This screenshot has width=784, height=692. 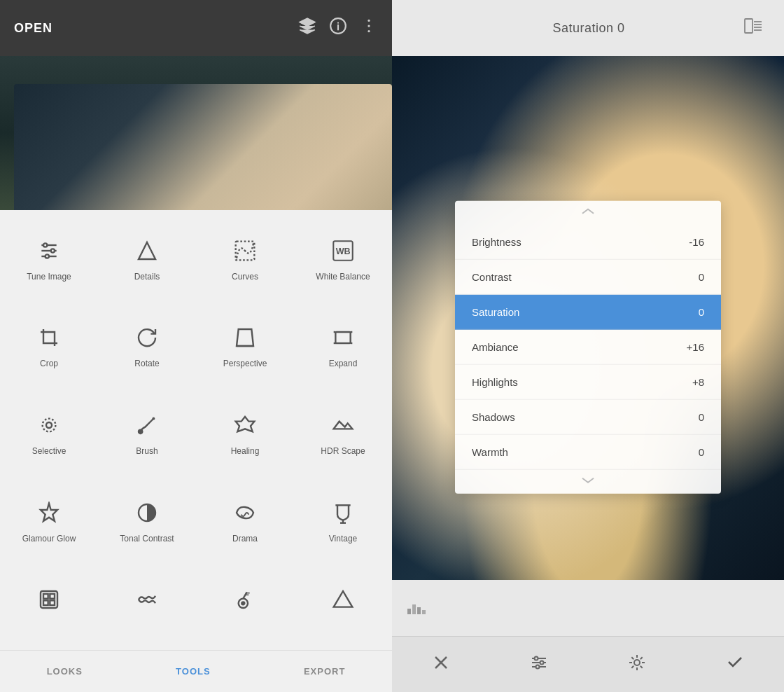 What do you see at coordinates (49, 427) in the screenshot?
I see `selective-icon` at bounding box center [49, 427].